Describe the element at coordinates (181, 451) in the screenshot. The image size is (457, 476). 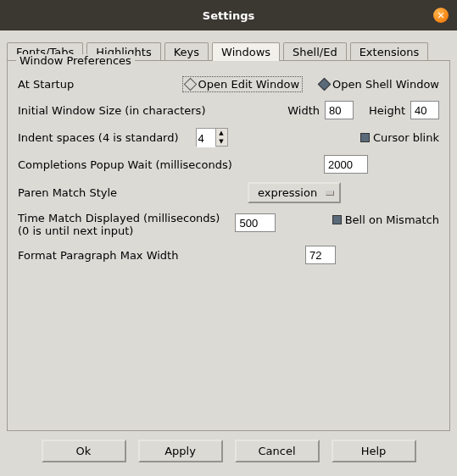
I see `apply-button: Apply` at that location.